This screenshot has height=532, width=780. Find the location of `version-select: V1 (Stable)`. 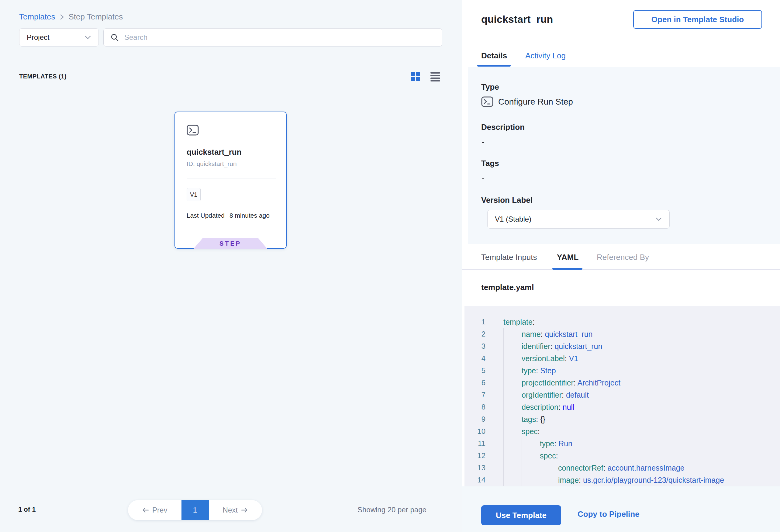

version-select: V1 (Stable) is located at coordinates (579, 219).